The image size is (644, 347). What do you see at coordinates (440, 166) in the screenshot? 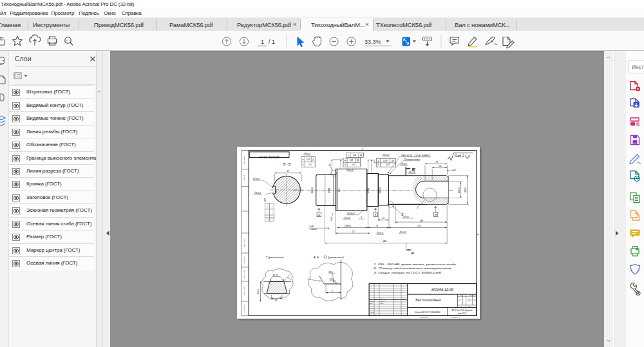
I see `svg-text: 56` at bounding box center [440, 166].